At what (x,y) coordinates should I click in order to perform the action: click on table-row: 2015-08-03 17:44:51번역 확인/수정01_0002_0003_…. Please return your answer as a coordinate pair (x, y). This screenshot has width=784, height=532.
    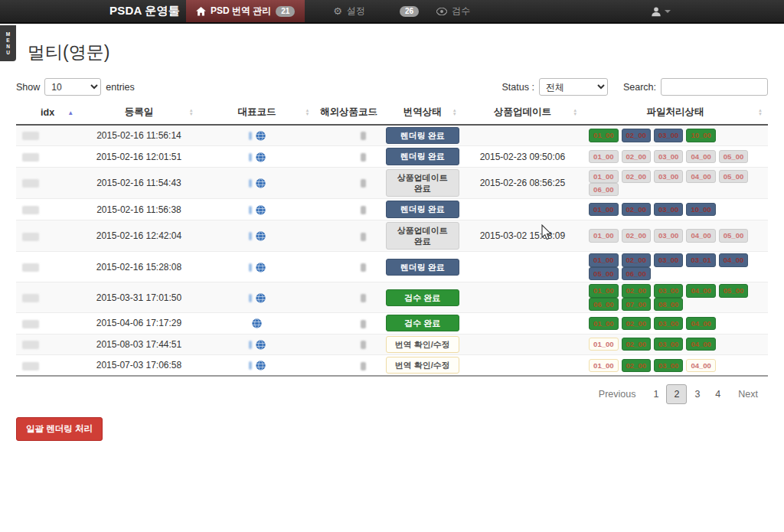
    Looking at the image, I should click on (392, 344).